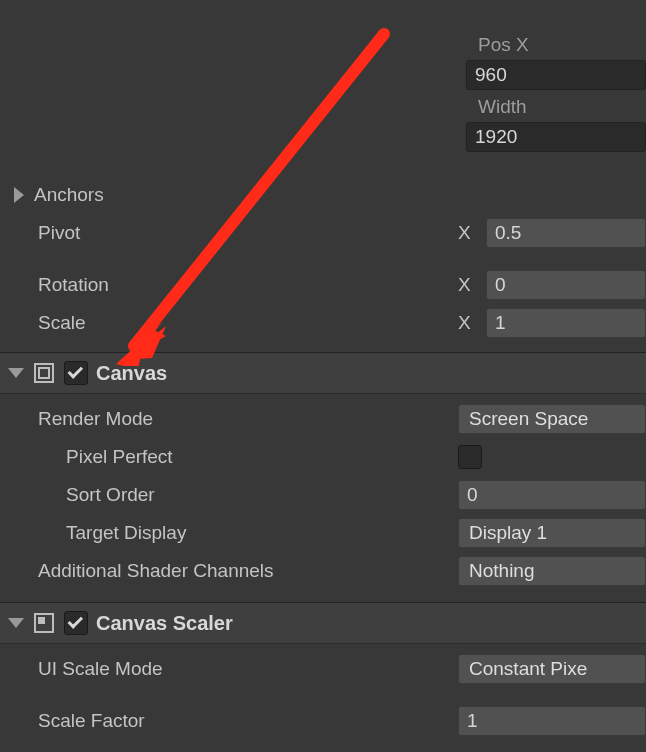 This screenshot has width=646, height=752. I want to click on scale-factor-label: Scale Factor, so click(248, 721).